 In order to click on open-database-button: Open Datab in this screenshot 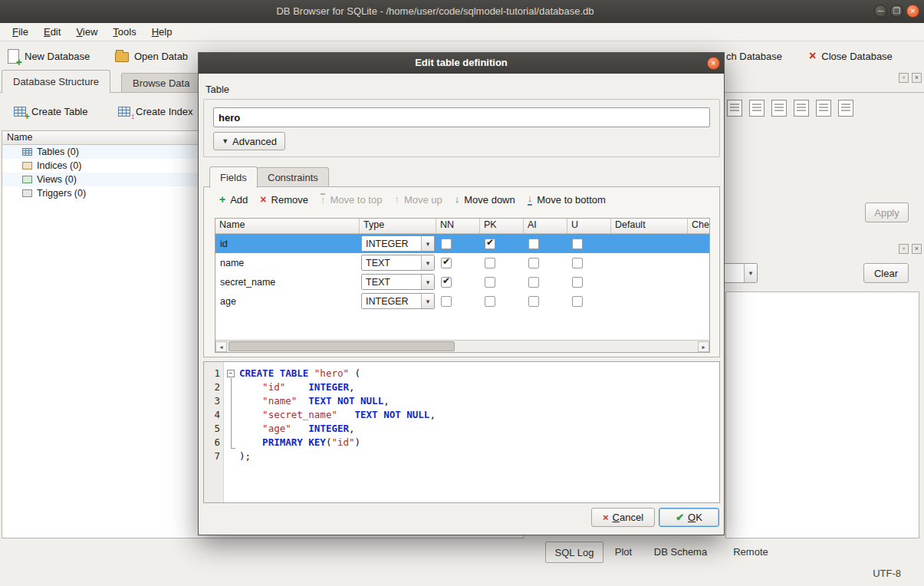, I will do `click(152, 56)`.